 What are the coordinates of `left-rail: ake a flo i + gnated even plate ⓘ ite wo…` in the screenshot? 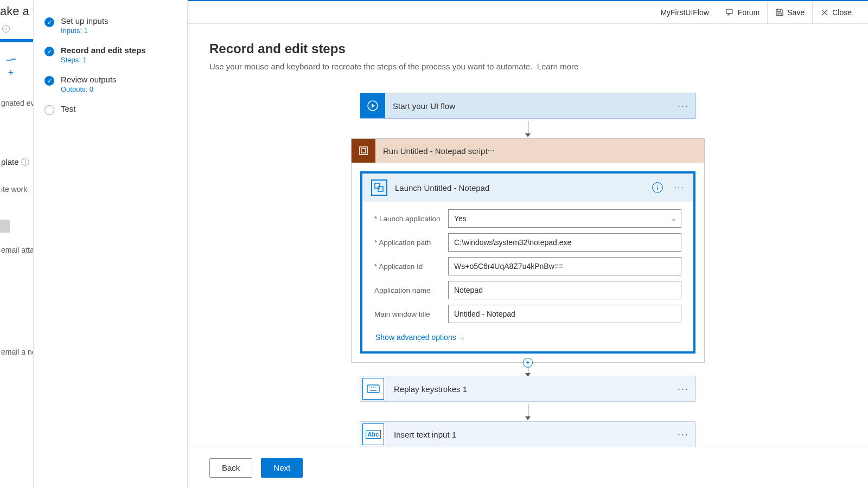 It's located at (17, 244).